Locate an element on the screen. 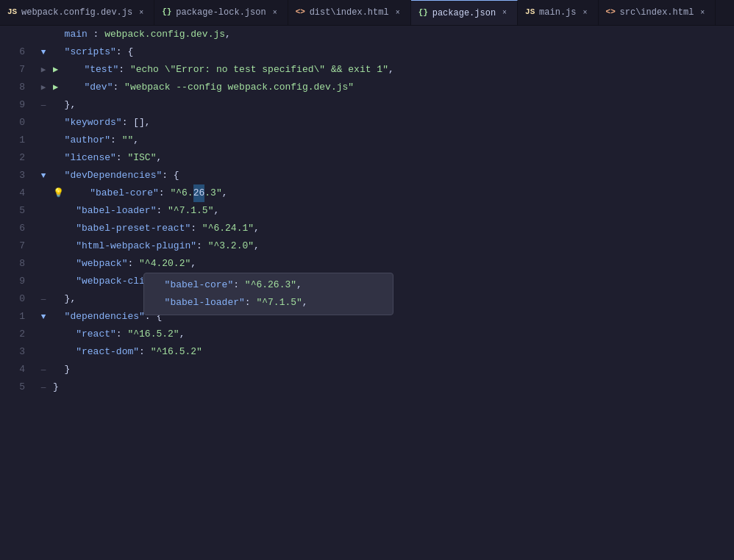  code-token: }, is located at coordinates (65, 299).